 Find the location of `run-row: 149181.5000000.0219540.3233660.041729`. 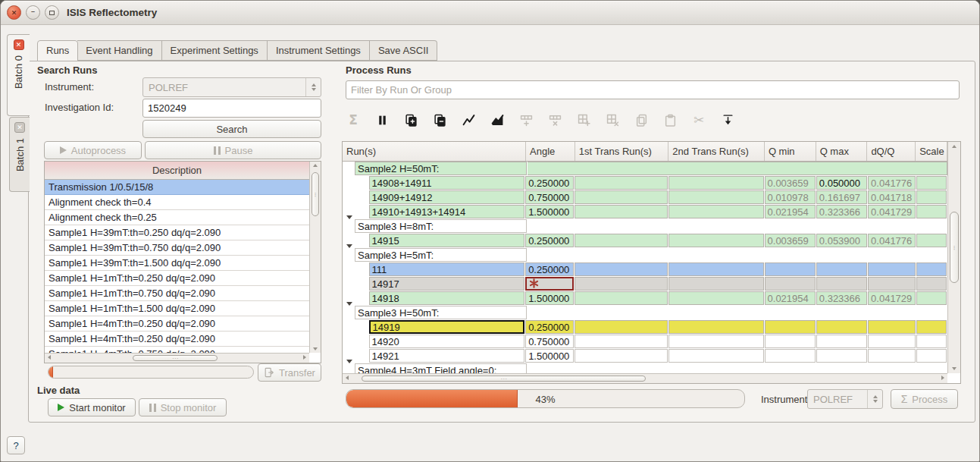

run-row: 149181.5000000.0219540.3233660.041729 is located at coordinates (645, 299).